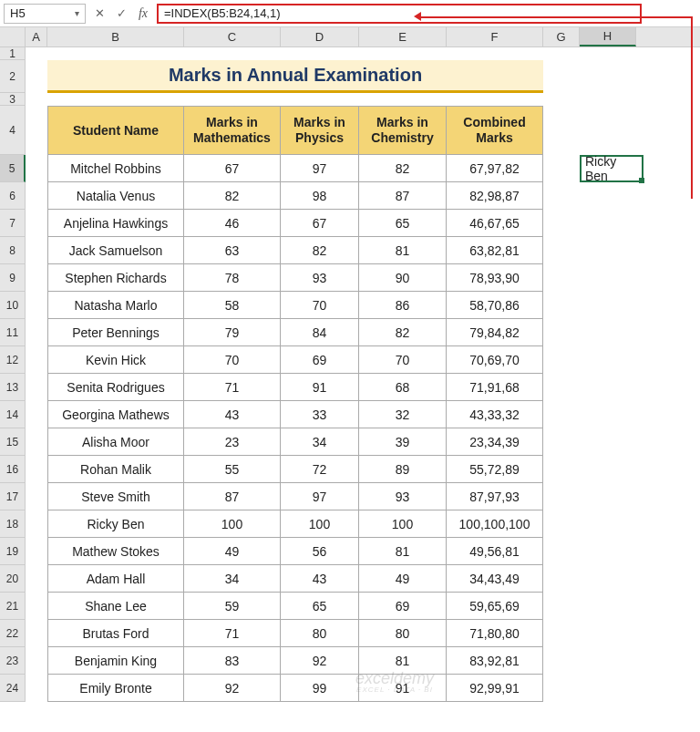  Describe the element at coordinates (13, 387) in the screenshot. I see `row-header-13: 13` at that location.